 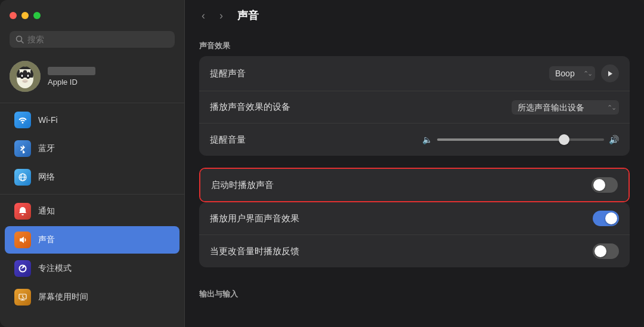 I want to click on section-header-io: 输出与输入, so click(x=414, y=292).